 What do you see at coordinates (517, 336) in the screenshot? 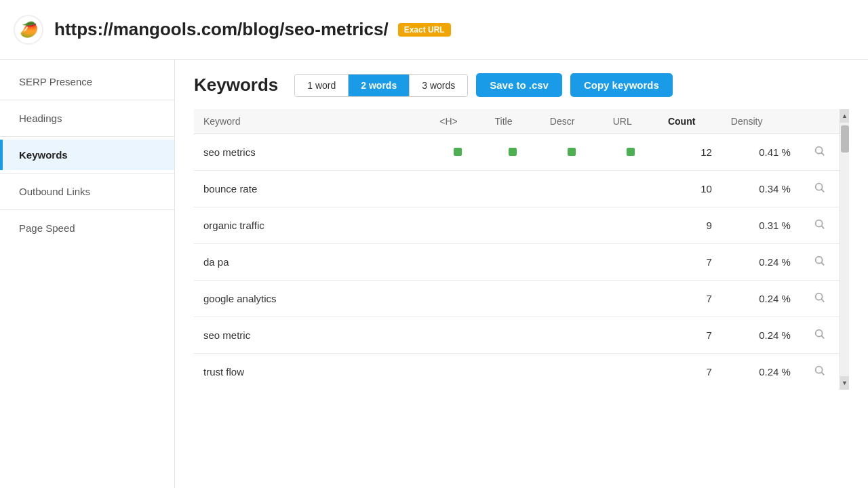
I see `table-row: seo metric70.24 %` at bounding box center [517, 336].